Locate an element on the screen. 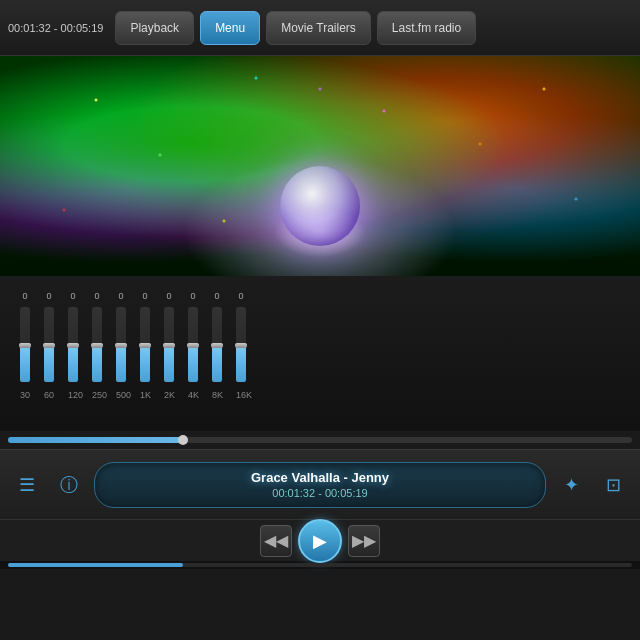 The image size is (640, 640). info-icon: ⓘ is located at coordinates (69, 485).